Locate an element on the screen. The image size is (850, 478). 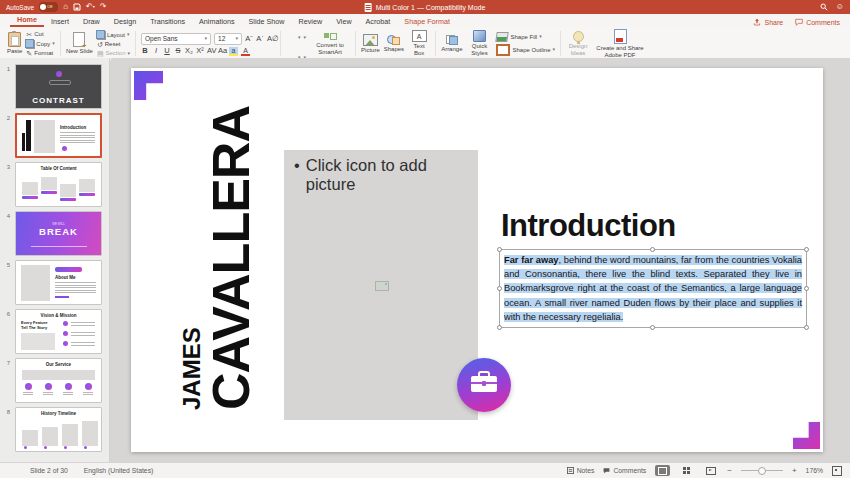
slide-name-vertical-text: CAVALLERA is located at coordinates (231, 251).